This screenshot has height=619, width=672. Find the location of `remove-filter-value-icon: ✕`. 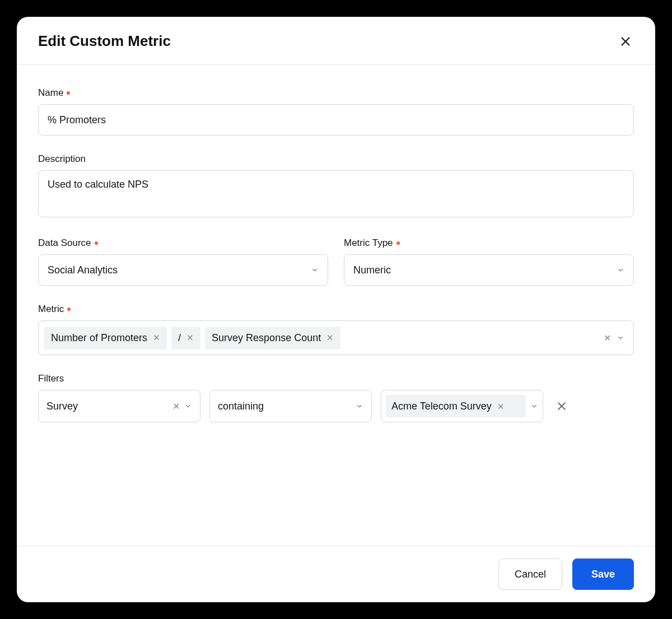

remove-filter-value-icon: ✕ is located at coordinates (501, 407).